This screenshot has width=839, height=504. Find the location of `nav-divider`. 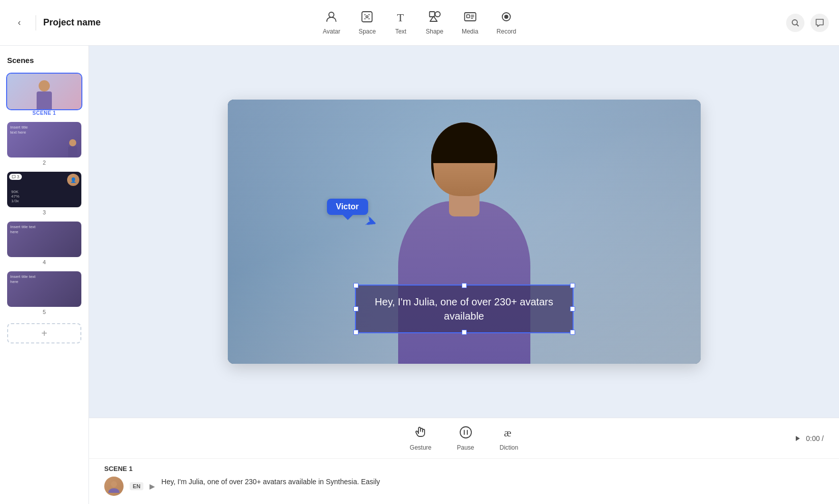

nav-divider is located at coordinates (36, 23).